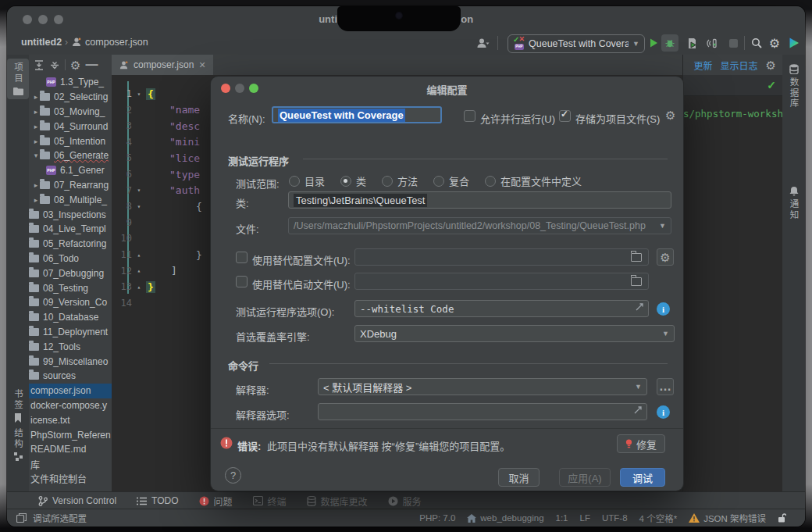 This screenshot has height=532, width=812. What do you see at coordinates (712, 43) in the screenshot?
I see `profiler-button` at bounding box center [712, 43].